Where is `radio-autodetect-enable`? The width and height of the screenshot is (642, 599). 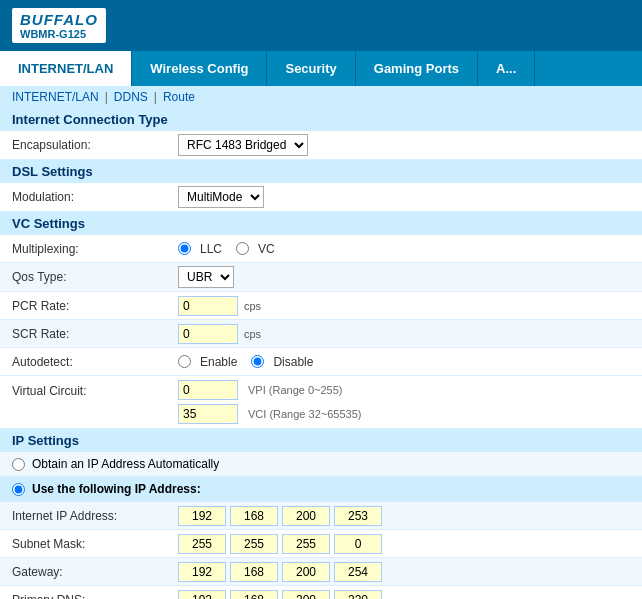 radio-autodetect-enable is located at coordinates (184, 362).